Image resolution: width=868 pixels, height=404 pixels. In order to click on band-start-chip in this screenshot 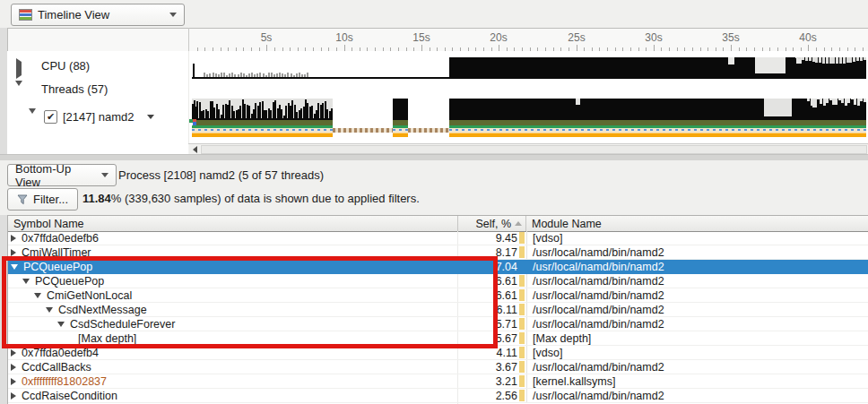, I will do `click(193, 122)`.